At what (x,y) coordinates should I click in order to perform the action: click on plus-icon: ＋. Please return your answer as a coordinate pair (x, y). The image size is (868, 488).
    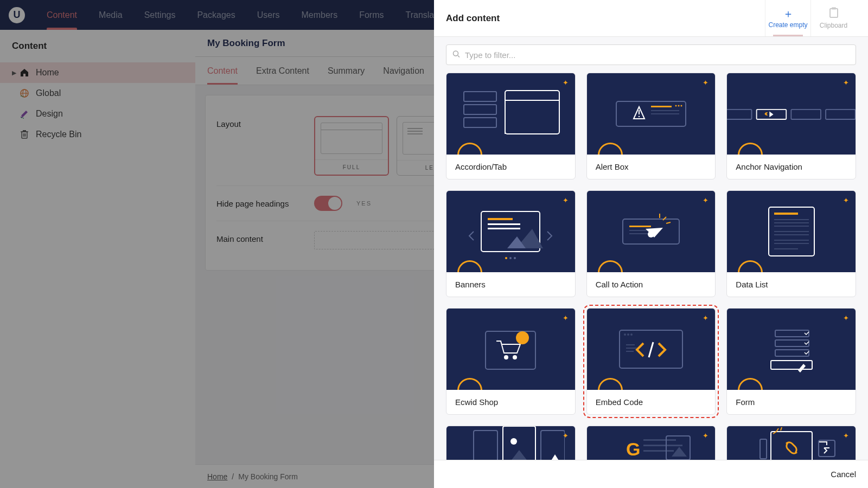
    Looking at the image, I should click on (788, 14).